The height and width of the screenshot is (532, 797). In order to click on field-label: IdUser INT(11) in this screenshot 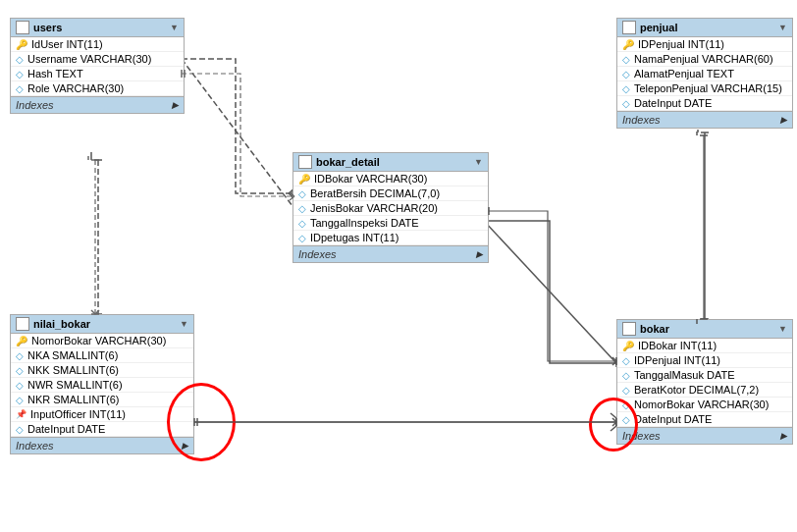, I will do `click(67, 44)`.